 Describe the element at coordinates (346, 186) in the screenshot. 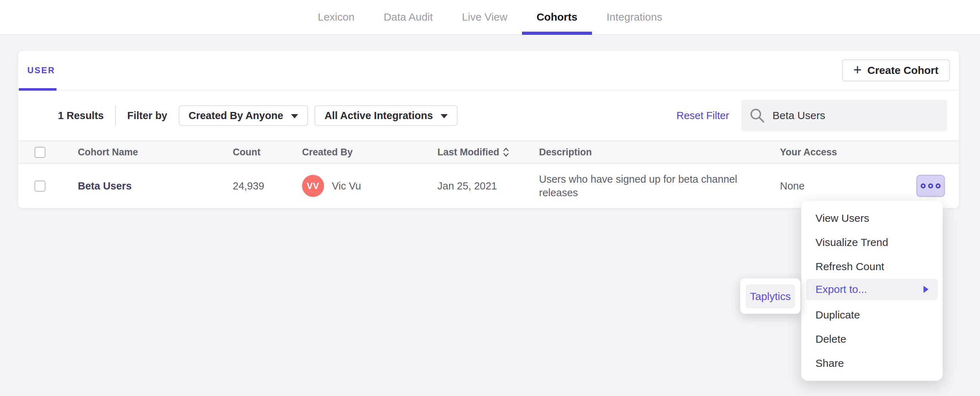

I see `created-by-name: Vic Vu` at that location.